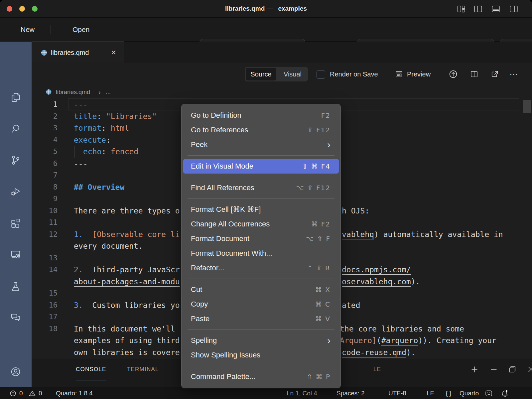 The image size is (532, 399). I want to click on notifications-bell-icon, so click(504, 393).